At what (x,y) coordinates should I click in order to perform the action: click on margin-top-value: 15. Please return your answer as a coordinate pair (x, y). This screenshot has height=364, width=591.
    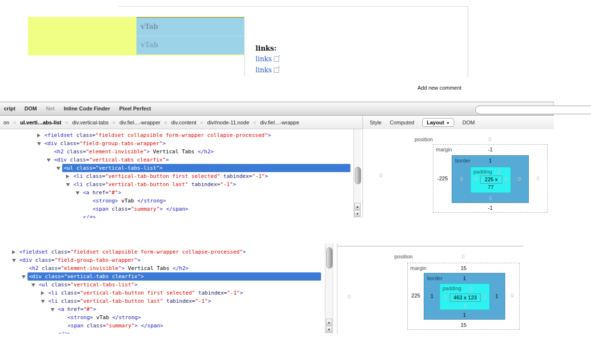
    Looking at the image, I should click on (464, 268).